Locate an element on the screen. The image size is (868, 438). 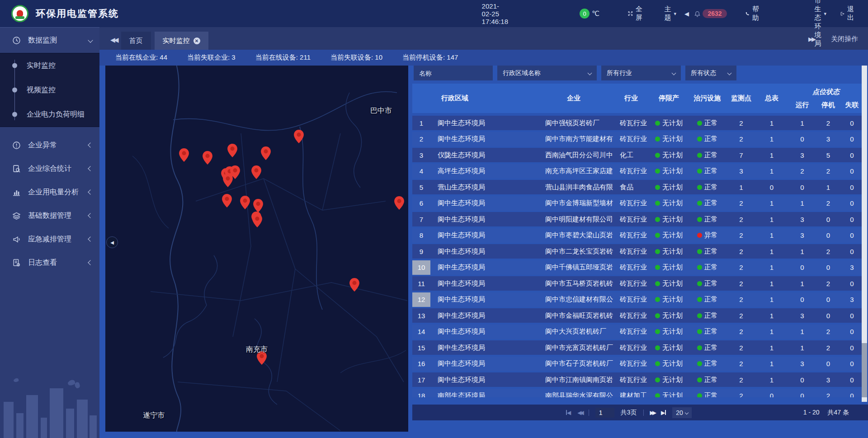
stat-item: 当前在线企业: 44 is located at coordinates (141, 58).